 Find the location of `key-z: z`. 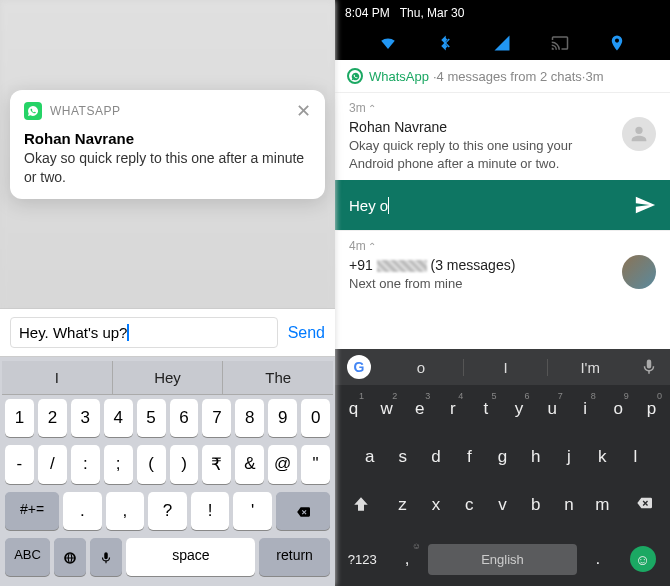

key-z: z is located at coordinates (402, 506).